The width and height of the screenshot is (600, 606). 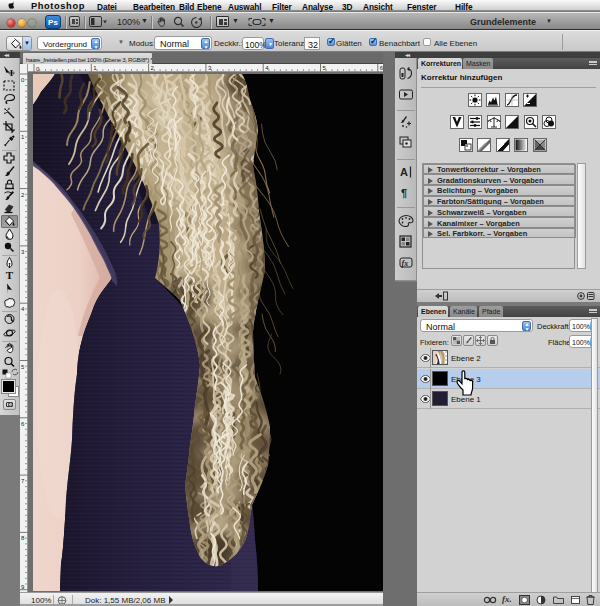 What do you see at coordinates (404, 172) in the screenshot?
I see `svg-text: A` at bounding box center [404, 172].